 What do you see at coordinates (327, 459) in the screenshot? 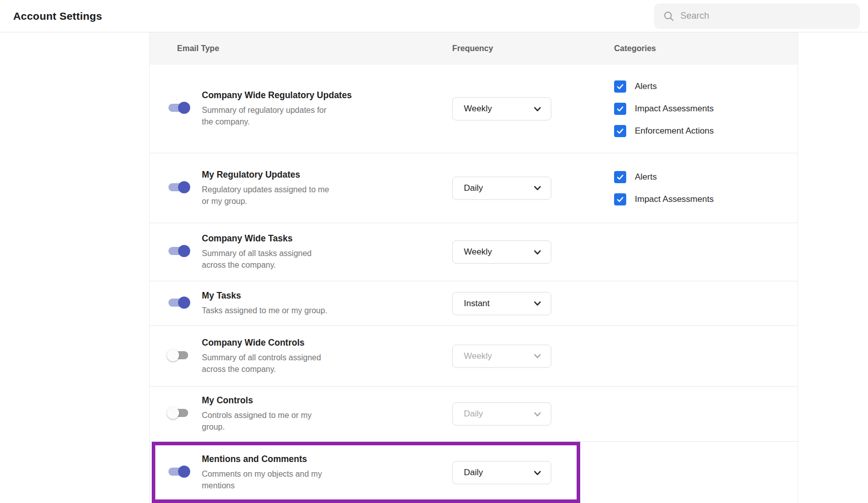
I see `email-type-title: Mentions and Comments` at bounding box center [327, 459].